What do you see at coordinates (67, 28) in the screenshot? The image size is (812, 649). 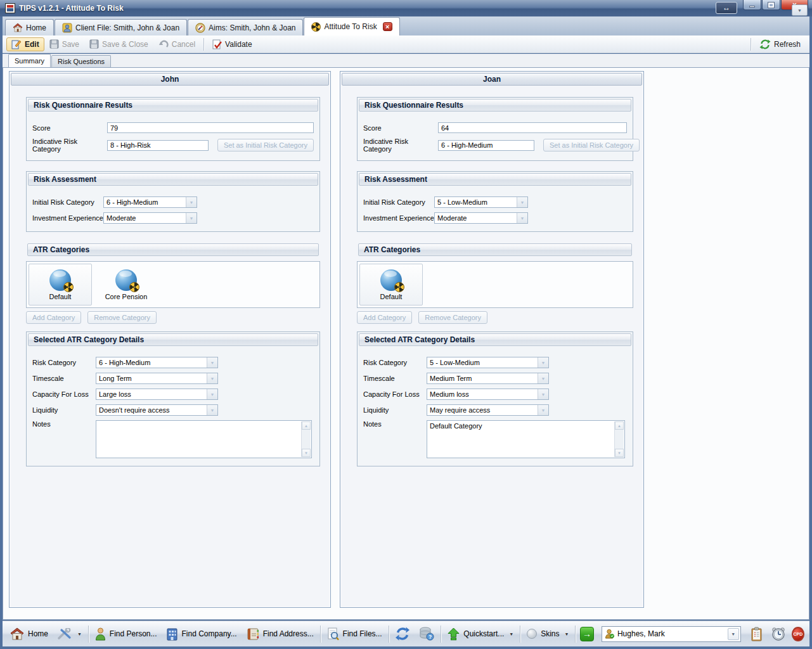 I see `client-file-icon` at bounding box center [67, 28].